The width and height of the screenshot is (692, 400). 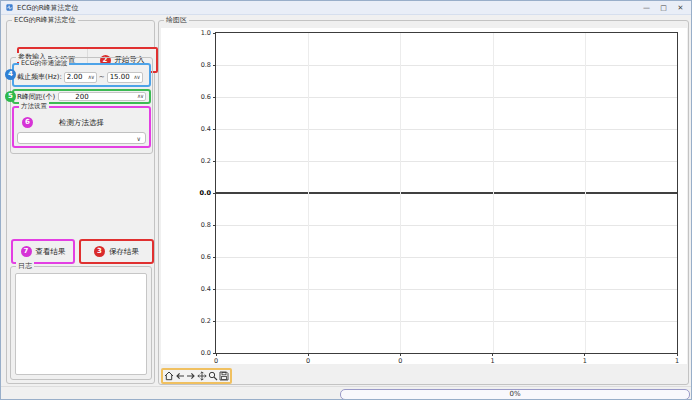 What do you see at coordinates (139, 138) in the screenshot?
I see `chevron-down-icon: ∨` at bounding box center [139, 138].